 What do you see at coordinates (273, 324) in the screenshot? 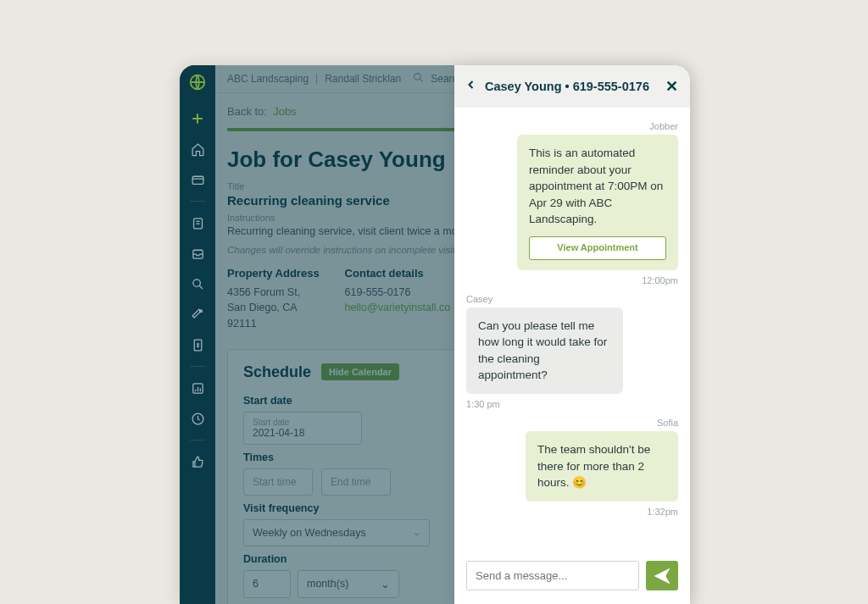
I see `address-line-3: 92111` at bounding box center [273, 324].